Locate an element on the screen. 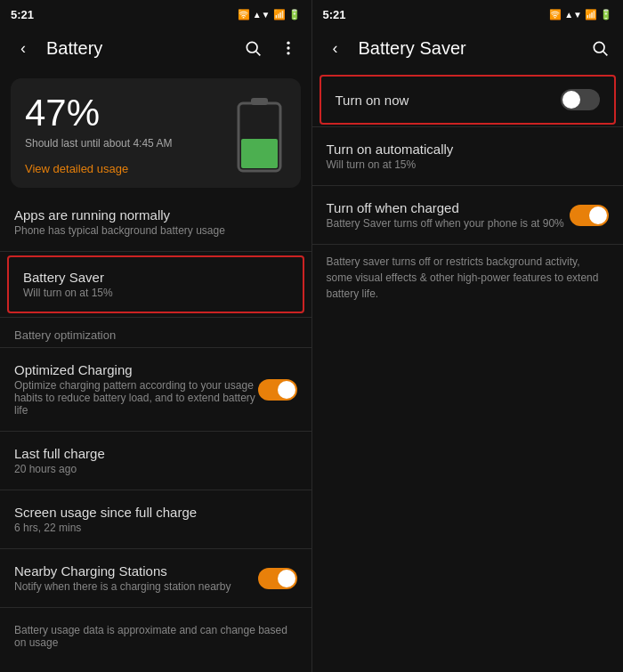 The image size is (623, 672). apps-running-item: Apps are running normally Phone has typi… is located at coordinates (156, 223).